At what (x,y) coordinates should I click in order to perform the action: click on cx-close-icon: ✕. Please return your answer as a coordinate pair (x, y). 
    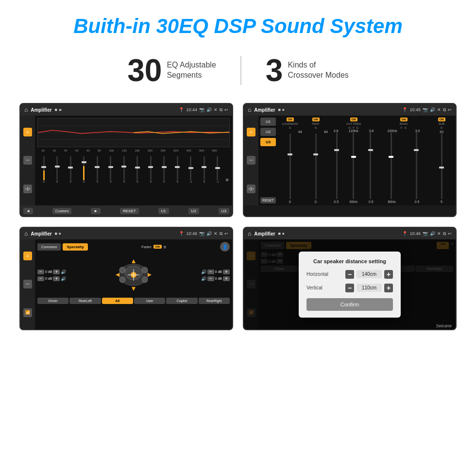
    Looking at the image, I should click on (439, 110).